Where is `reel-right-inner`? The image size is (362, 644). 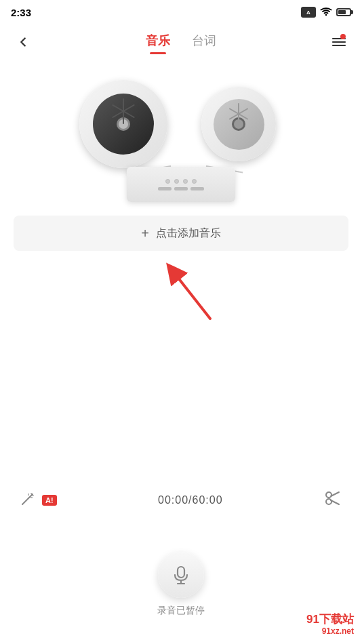 reel-right-inner is located at coordinates (239, 125).